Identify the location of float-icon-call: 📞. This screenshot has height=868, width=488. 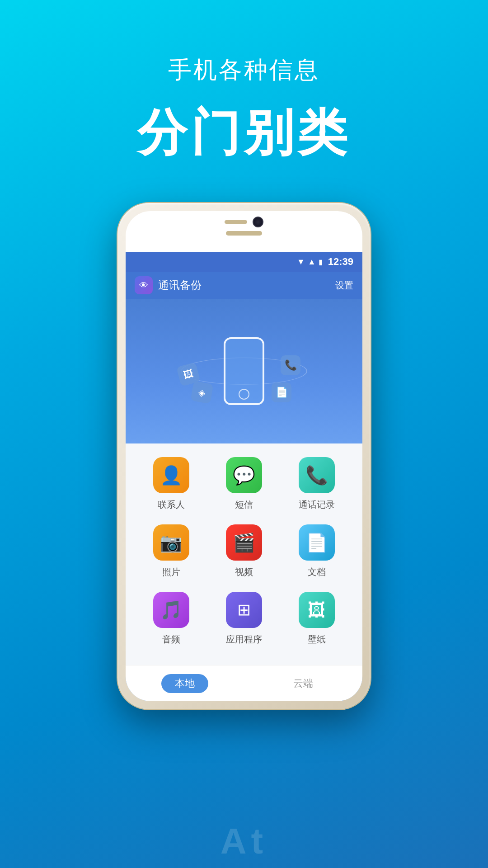
(291, 365).